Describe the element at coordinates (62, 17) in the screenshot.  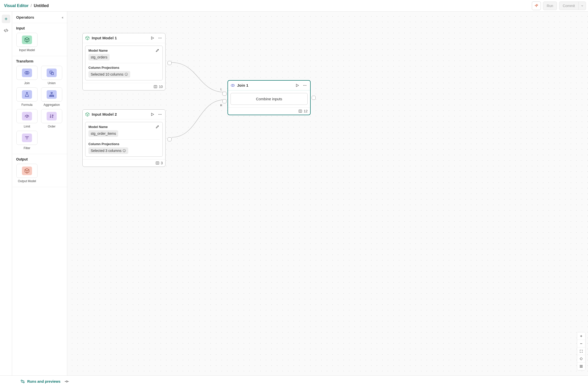
I see `collapse-sidebar-button: ‹‹` at that location.